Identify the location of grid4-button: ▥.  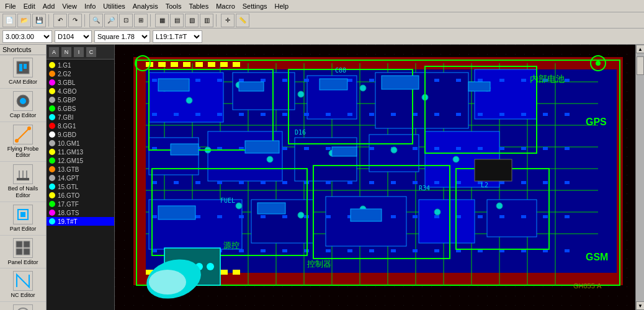
(207, 20).